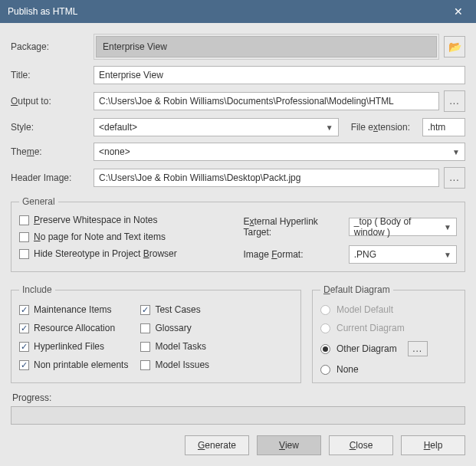 The width and height of the screenshot is (476, 466). What do you see at coordinates (131, 220) in the screenshot?
I see `preserve-whitespace-checkbox: Preserve Whitespace in Notes` at bounding box center [131, 220].